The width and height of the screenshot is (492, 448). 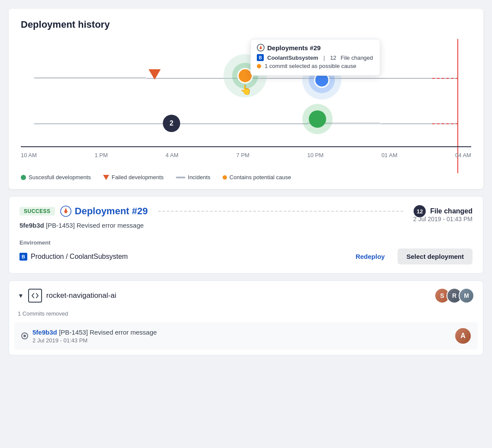 I want to click on legend-successful: Suscesfull developments, so click(x=56, y=177).